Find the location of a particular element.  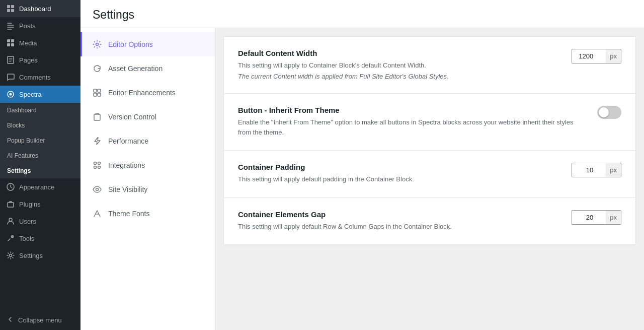

sidebar-item-spectra-settings: Settings is located at coordinates (40, 171).